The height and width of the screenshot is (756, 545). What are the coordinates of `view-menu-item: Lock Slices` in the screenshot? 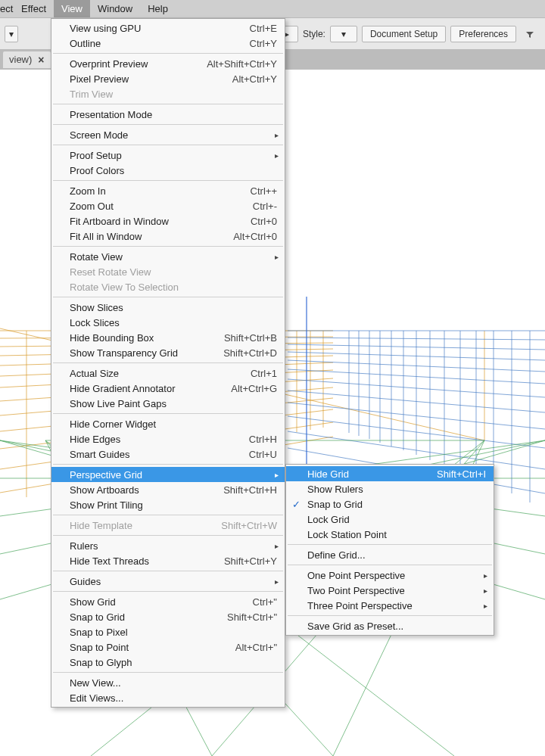 It's located at (168, 322).